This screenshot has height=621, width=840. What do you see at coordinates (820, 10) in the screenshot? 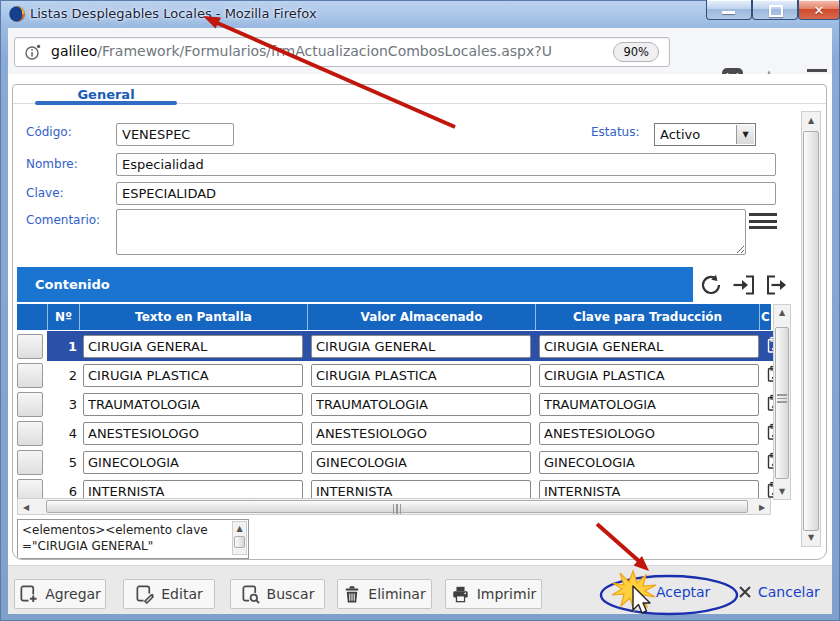
I see `close-icon: ✕` at bounding box center [820, 10].